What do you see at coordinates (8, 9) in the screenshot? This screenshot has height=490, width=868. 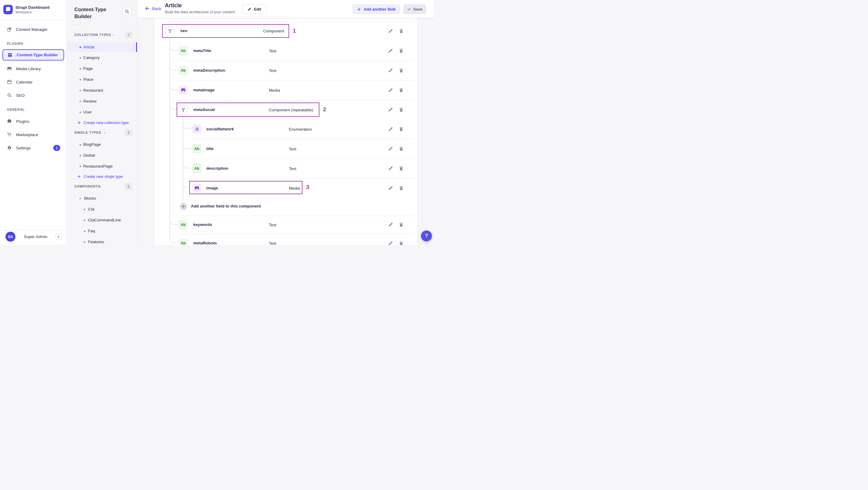 I see `strapi-logo-icon` at bounding box center [8, 9].